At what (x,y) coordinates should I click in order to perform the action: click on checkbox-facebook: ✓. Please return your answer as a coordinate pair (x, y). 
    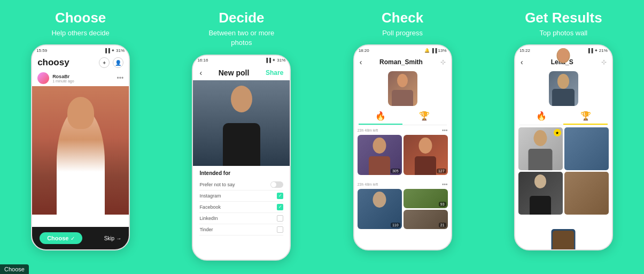
    Looking at the image, I should click on (280, 207).